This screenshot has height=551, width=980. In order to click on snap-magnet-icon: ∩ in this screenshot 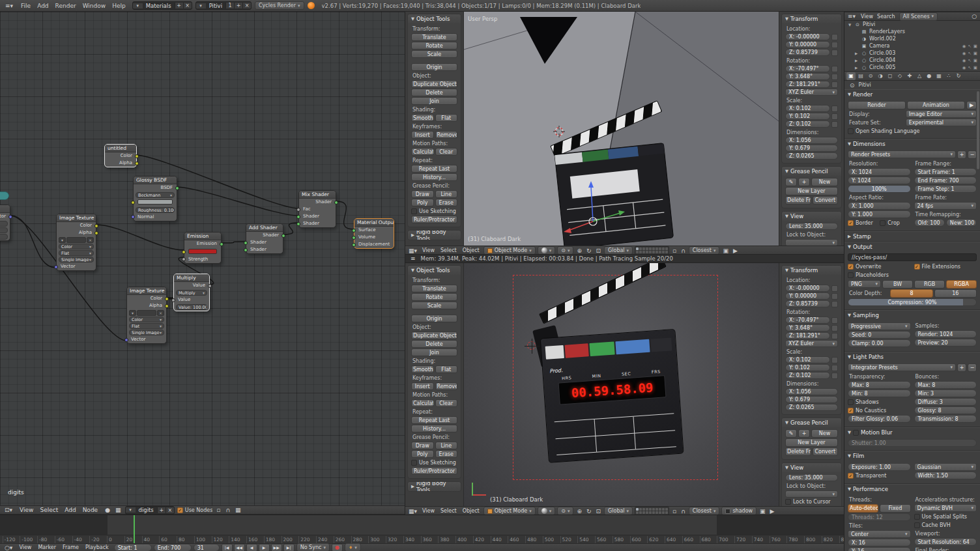, I will do `click(683, 511)`.